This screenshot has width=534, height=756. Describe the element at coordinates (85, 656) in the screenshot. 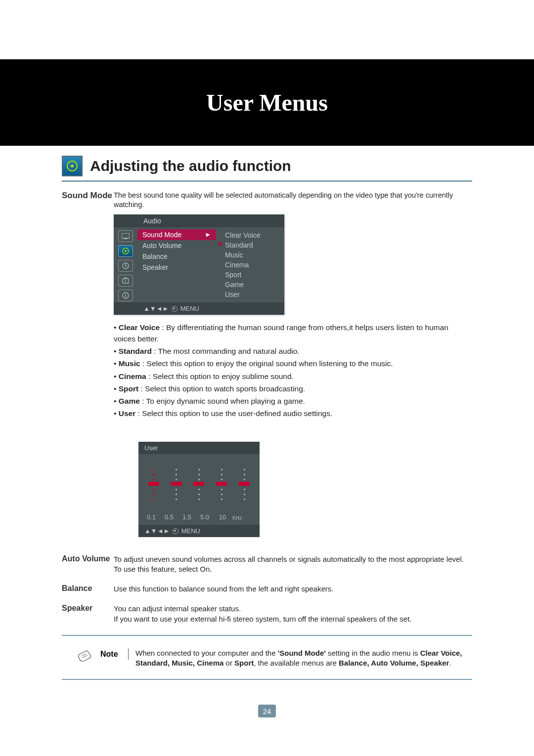

I see `hand-note-icon` at that location.